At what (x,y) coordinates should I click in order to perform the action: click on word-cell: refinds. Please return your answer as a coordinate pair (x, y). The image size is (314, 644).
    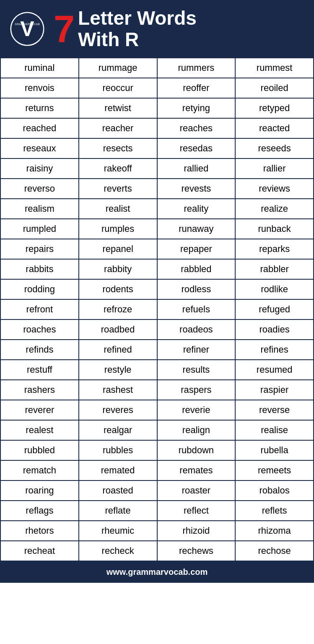
    Looking at the image, I should click on (39, 350).